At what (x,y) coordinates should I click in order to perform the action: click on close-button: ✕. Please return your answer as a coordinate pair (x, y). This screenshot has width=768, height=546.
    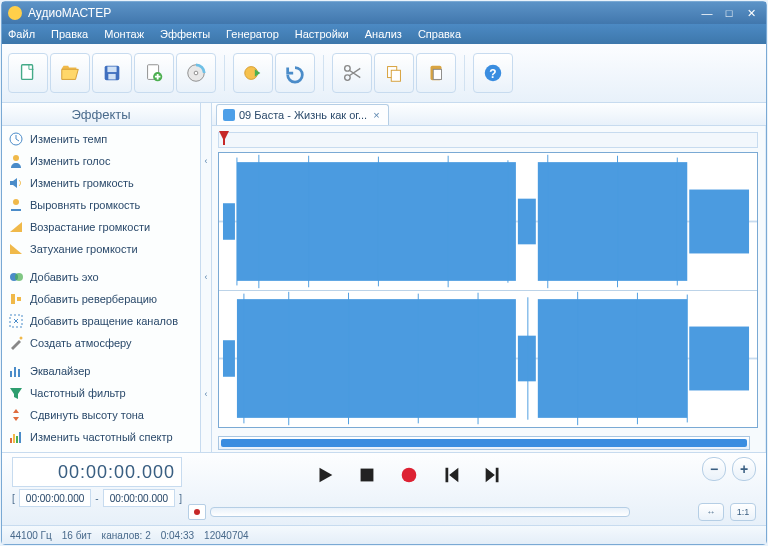
    Looking at the image, I should click on (751, 13).